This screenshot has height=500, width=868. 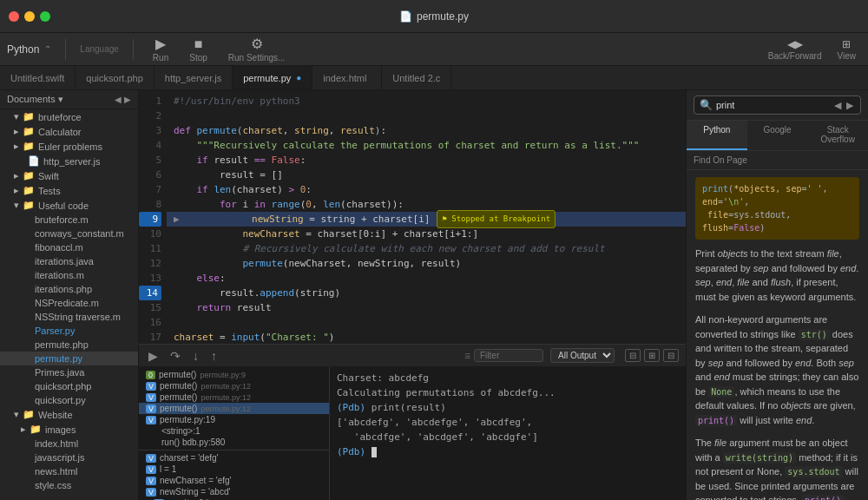 I want to click on stack-frame-0: 0 permute() permute.py:9, so click(x=234, y=375).